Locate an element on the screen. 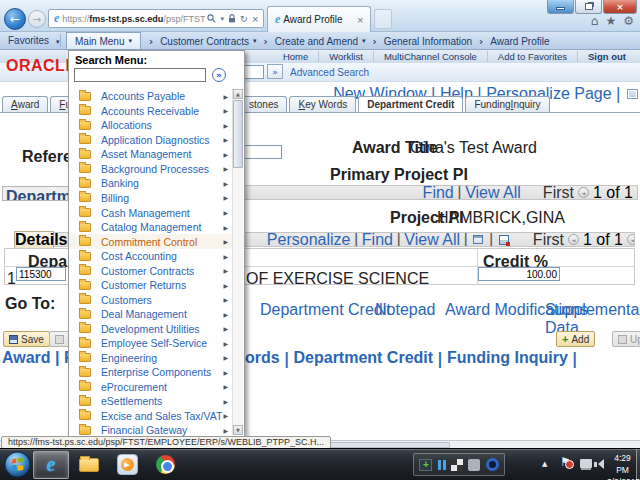  menu-item: Cost Accounting ▶ is located at coordinates (156, 256).